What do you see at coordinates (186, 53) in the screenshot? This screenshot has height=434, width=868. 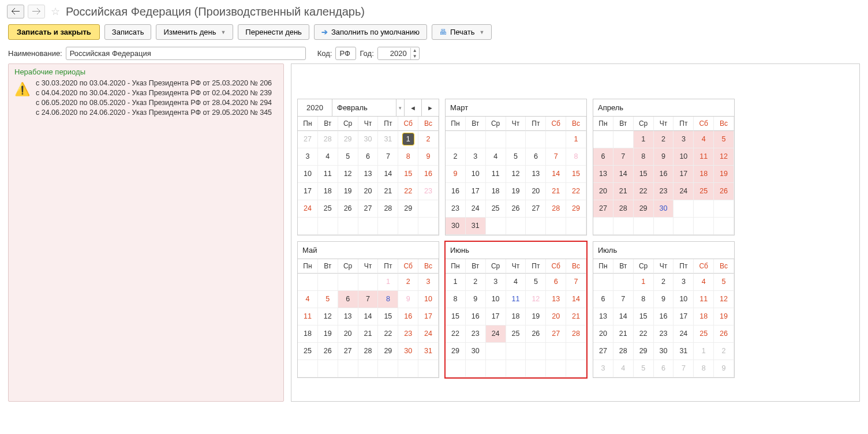 I see `name-input` at bounding box center [186, 53].